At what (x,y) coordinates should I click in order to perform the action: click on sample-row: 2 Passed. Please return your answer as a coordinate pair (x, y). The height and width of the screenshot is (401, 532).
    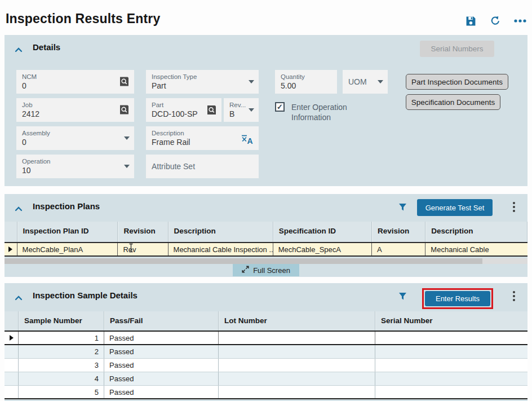
    Looking at the image, I should click on (266, 352).